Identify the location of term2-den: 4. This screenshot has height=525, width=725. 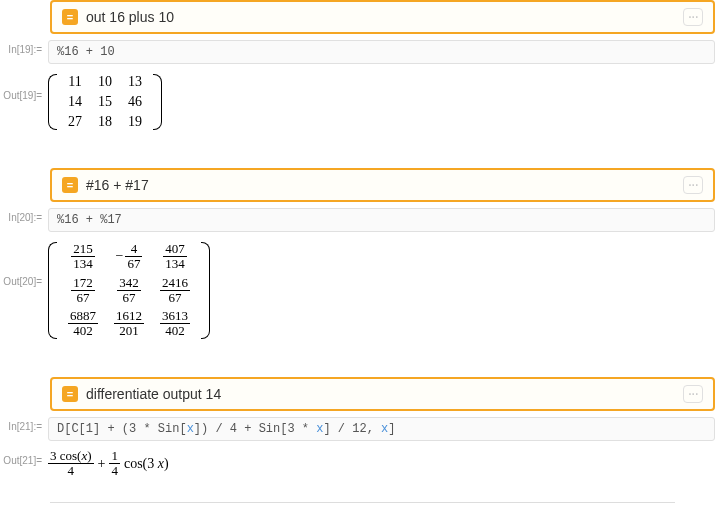
(114, 471).